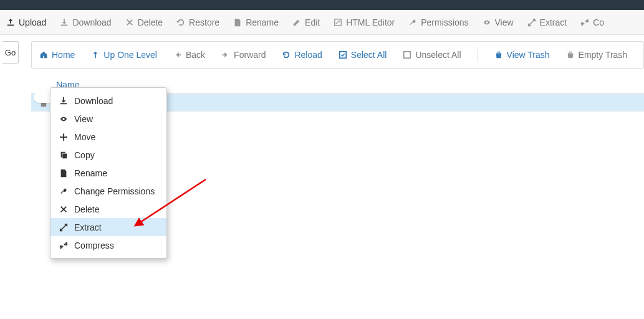  What do you see at coordinates (262, 22) in the screenshot?
I see `rename-label: Rename` at bounding box center [262, 22].